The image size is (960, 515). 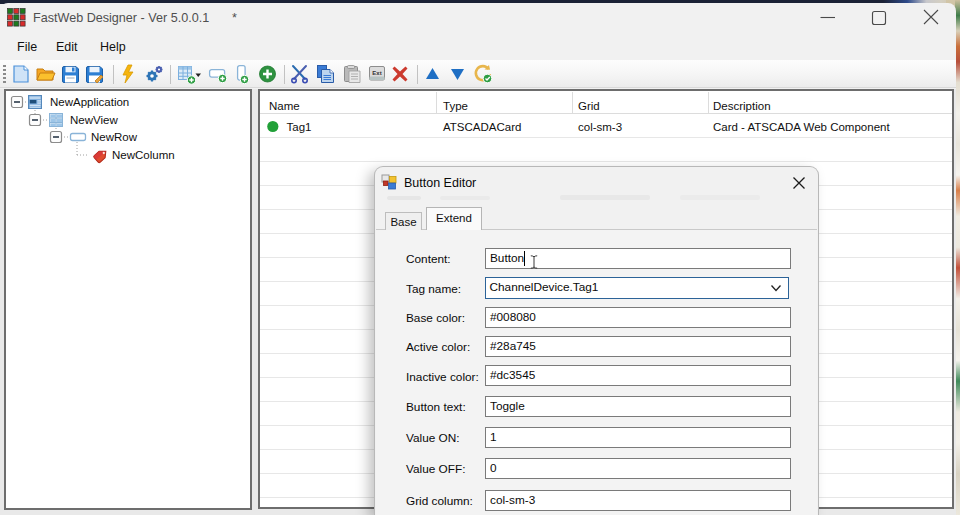 What do you see at coordinates (456, 106) in the screenshot?
I see `svg-text: Type` at bounding box center [456, 106].